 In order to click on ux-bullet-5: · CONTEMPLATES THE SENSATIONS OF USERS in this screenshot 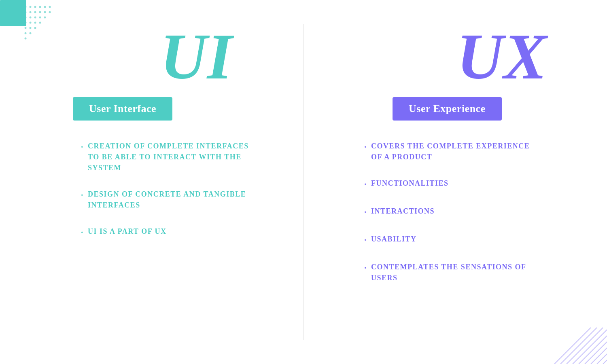, I will do `click(452, 273)`.